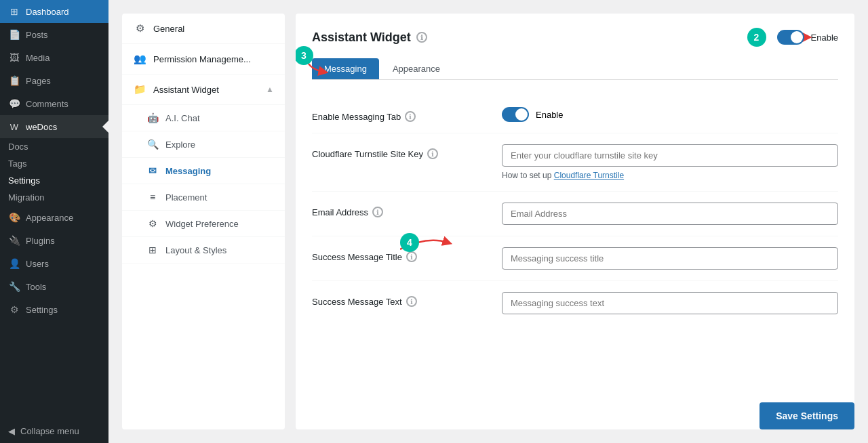  Describe the element at coordinates (549, 115) in the screenshot. I see `enable-messaging-value: Enable` at that location.